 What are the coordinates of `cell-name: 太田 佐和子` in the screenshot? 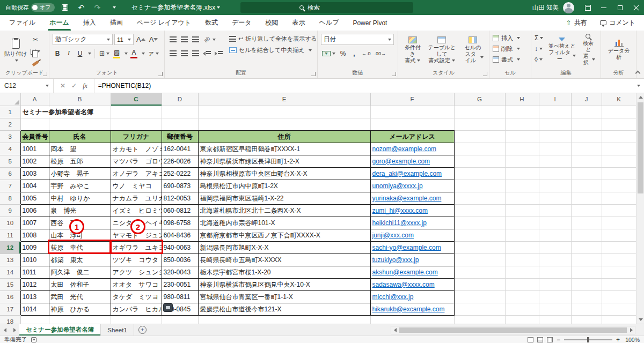 It's located at (79, 284).